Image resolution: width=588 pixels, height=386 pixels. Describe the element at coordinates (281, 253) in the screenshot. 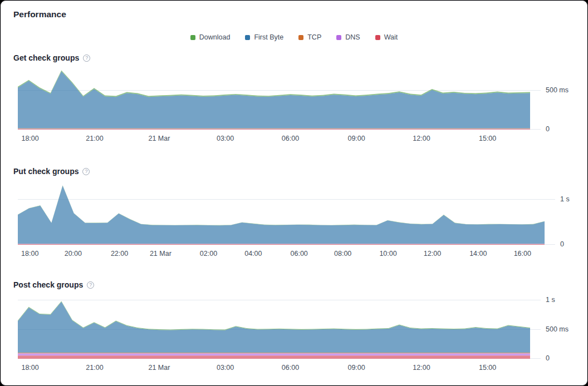

I see `x-axis: 18:0020:0022:0021 Mar02:0004:0006:0008:0…` at that location.